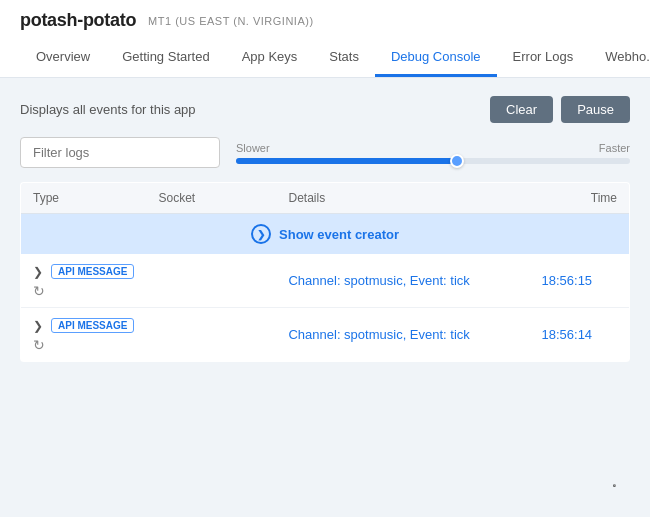 The width and height of the screenshot is (650, 517). I want to click on show-event-content: ❯ Show event creator, so click(325, 234).